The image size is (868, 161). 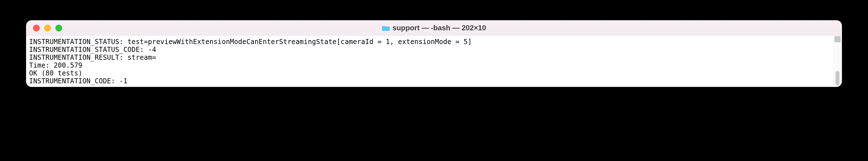 What do you see at coordinates (59, 28) in the screenshot?
I see `zoom-icon` at bounding box center [59, 28].